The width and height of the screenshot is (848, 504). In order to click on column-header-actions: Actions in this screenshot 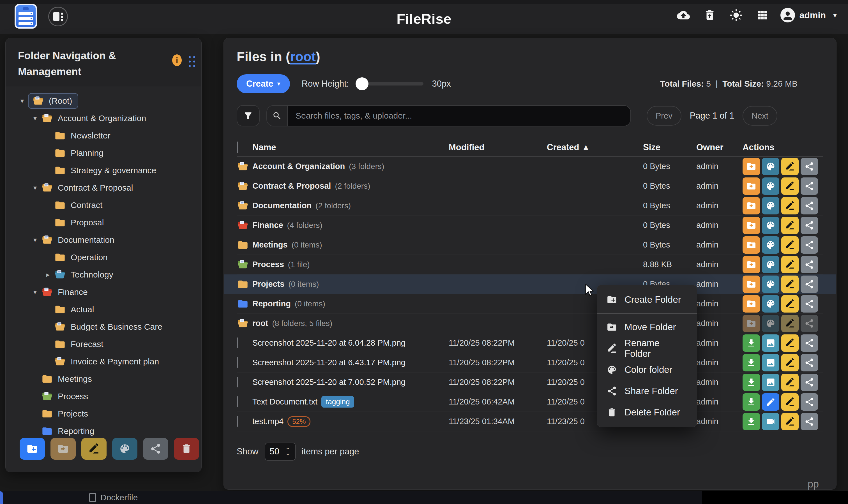, I will do `click(783, 147)`.